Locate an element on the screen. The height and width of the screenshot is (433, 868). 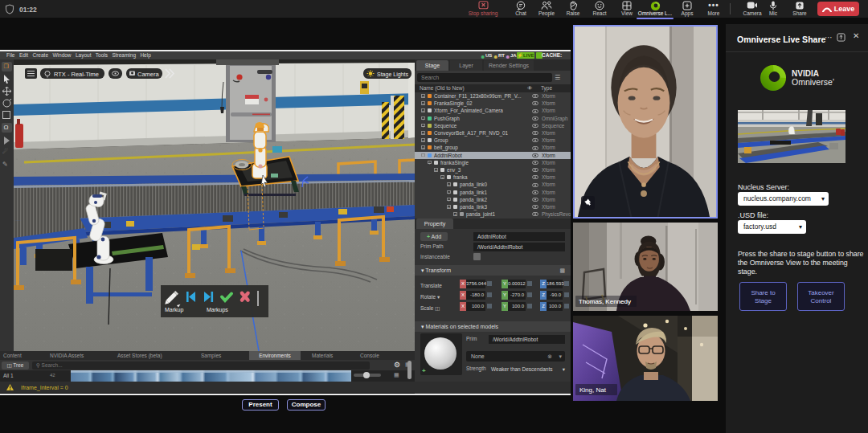
svg-text: NVIDIA is located at coordinates (805, 74).